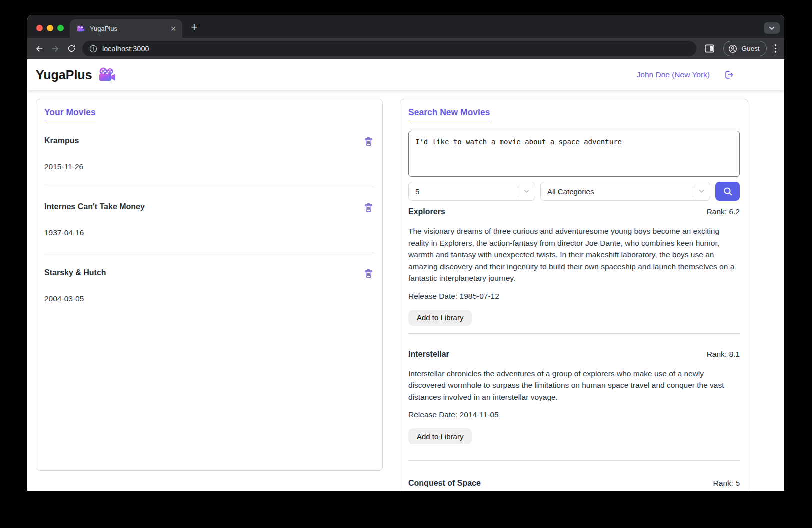 The image size is (812, 528). I want to click on movie-release-date: 2004-03-05, so click(210, 299).